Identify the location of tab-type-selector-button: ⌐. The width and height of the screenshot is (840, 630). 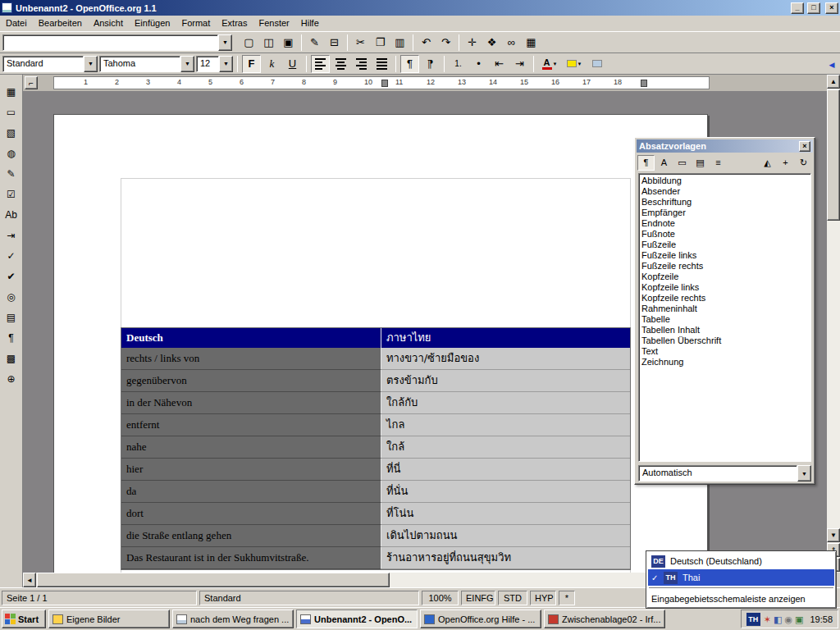
(31, 83).